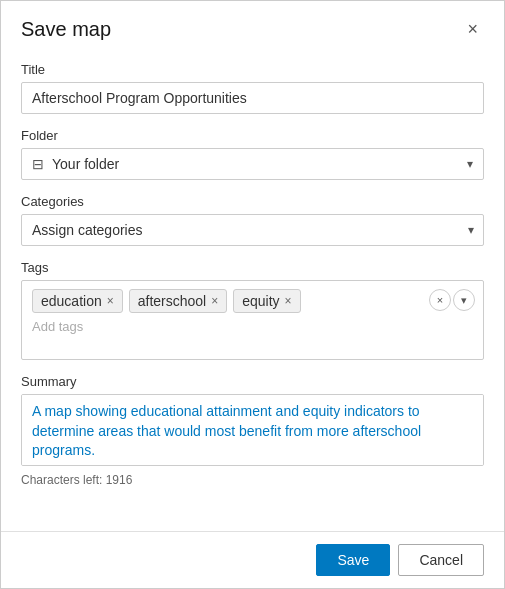 Image resolution: width=505 pixels, height=589 pixels. What do you see at coordinates (214, 301) in the screenshot?
I see `tag-remove-afterschool: ×` at bounding box center [214, 301].